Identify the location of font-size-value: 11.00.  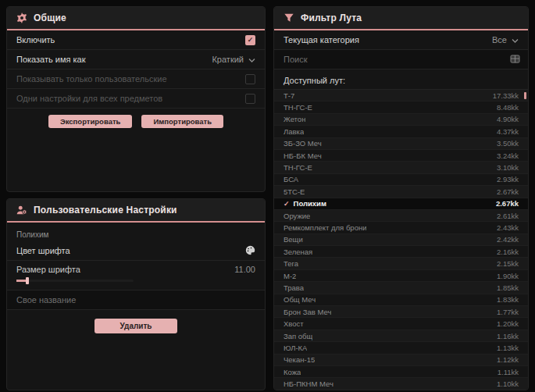
(245, 269).